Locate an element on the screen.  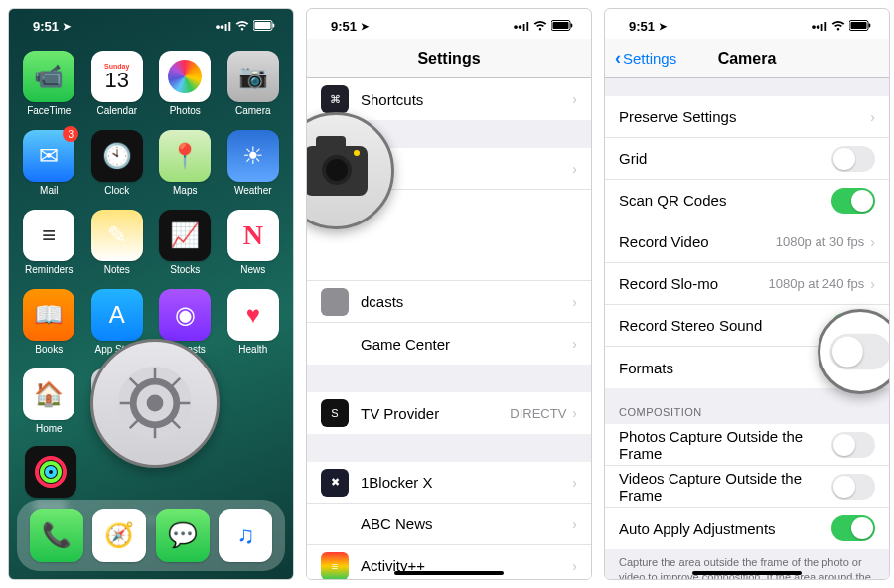
back-button: ‹ Settings is located at coordinates (646, 58).